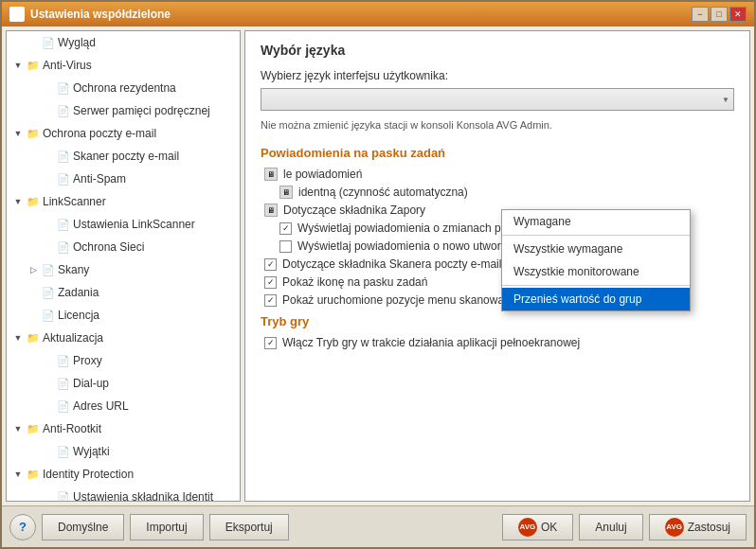 The width and height of the screenshot is (756, 549). I want to click on tree-label-zadania: Zadania, so click(78, 292).